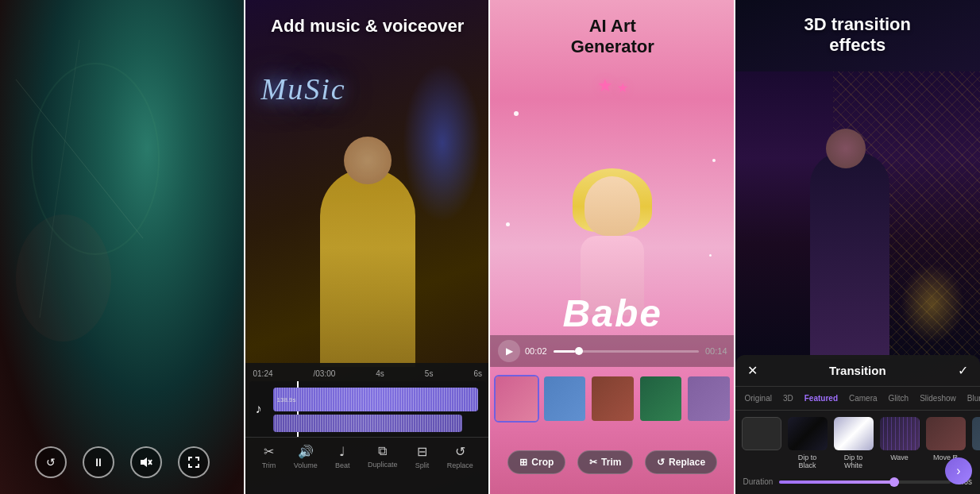 The height and width of the screenshot is (494, 980). Describe the element at coordinates (537, 462) in the screenshot. I see `crop-button: ⊞ Crop` at that location.